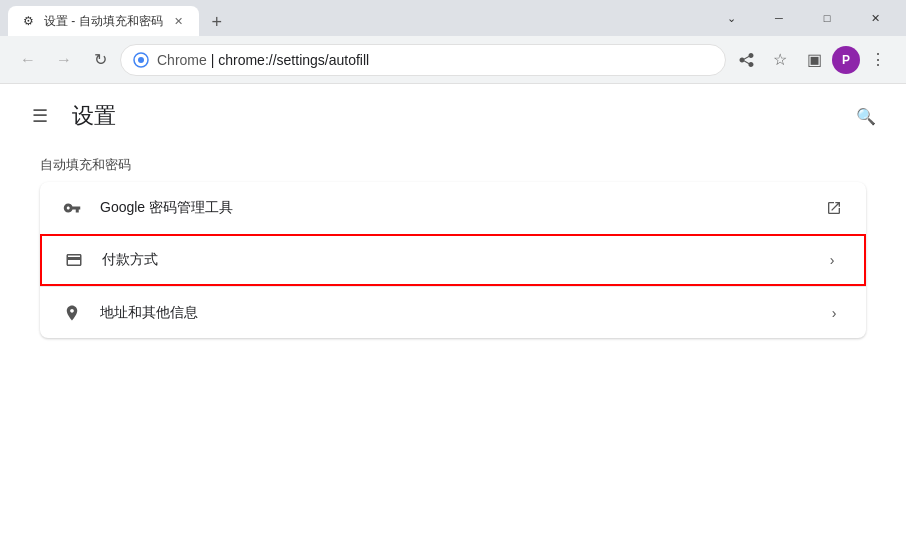  Describe the element at coordinates (846, 60) in the screenshot. I see `profile-button: P` at that location.